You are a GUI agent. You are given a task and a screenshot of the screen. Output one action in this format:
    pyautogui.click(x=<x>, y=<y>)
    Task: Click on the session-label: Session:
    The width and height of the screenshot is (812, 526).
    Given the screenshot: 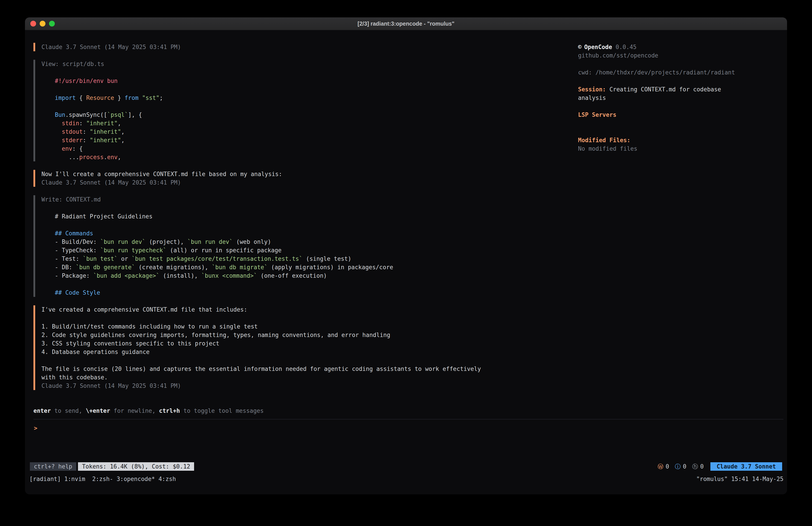 What is the action you would take?
    pyautogui.click(x=592, y=89)
    